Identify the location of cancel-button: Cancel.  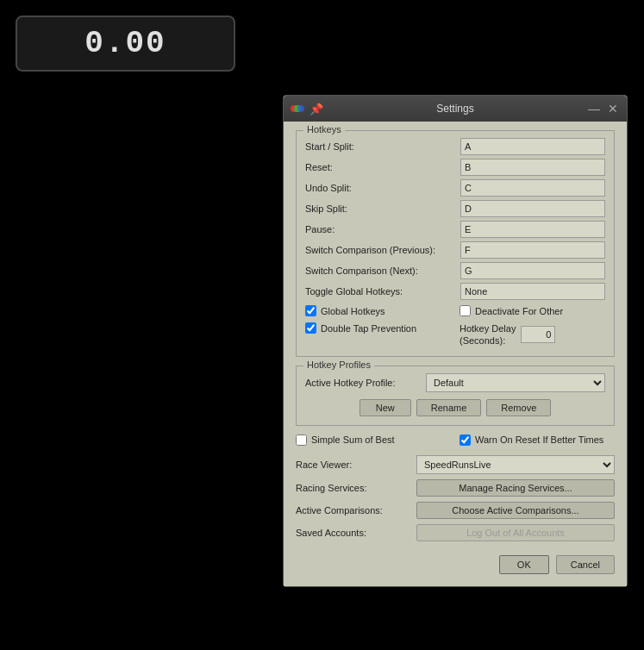
(585, 565).